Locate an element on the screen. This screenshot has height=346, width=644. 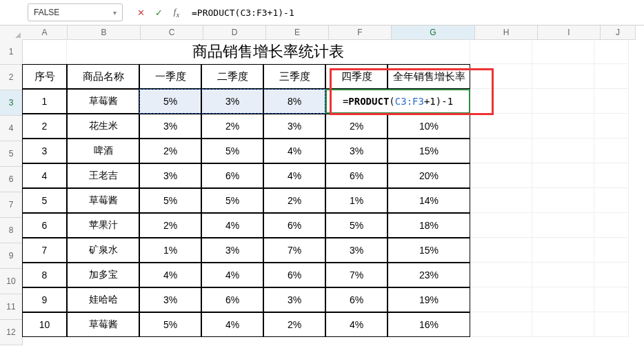
cell-D5: 5% is located at coordinates (232, 151).